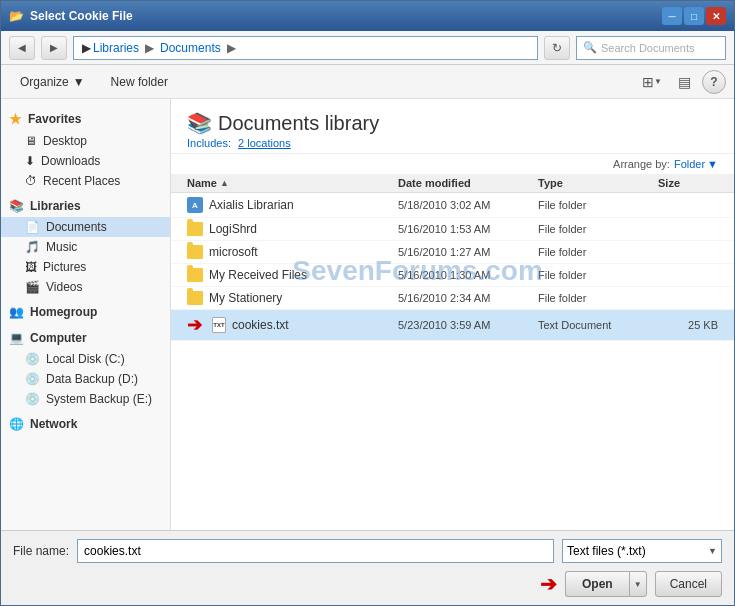  What do you see at coordinates (31, 141) in the screenshot?
I see `desktop-icon: 🖥` at bounding box center [31, 141].